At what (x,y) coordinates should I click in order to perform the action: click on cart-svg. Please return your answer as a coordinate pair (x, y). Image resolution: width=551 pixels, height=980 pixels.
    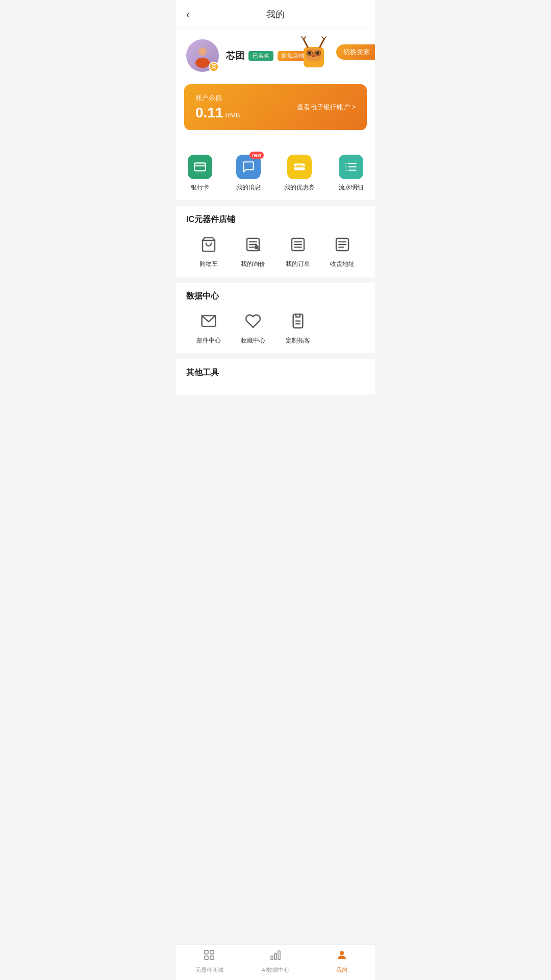
    Looking at the image, I should click on (209, 244).